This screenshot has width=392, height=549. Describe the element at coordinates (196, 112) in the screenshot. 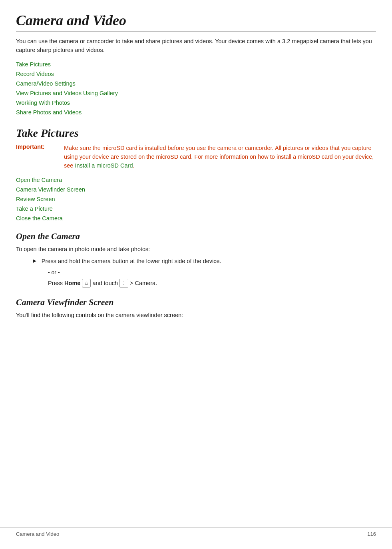

I see `toc-link-share-photos: Share Photos and Videos` at that location.